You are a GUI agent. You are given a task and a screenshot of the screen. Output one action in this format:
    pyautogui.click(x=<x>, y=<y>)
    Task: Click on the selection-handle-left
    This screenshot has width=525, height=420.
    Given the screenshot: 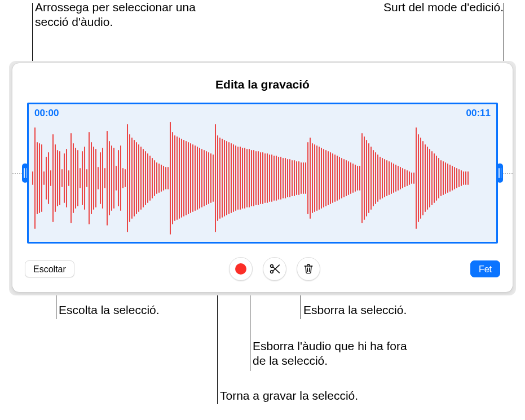 What is the action you would take?
    pyautogui.click(x=25, y=173)
    